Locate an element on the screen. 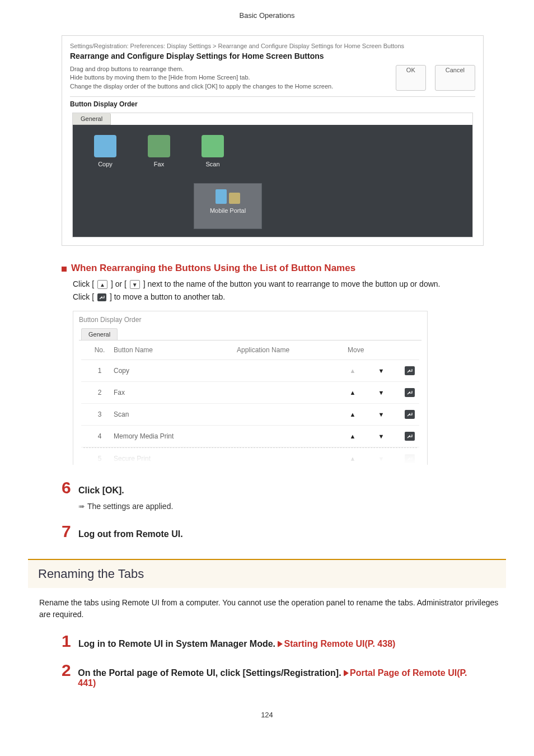 This screenshot has height=756, width=534. cell-no: 1 is located at coordinates (100, 371).